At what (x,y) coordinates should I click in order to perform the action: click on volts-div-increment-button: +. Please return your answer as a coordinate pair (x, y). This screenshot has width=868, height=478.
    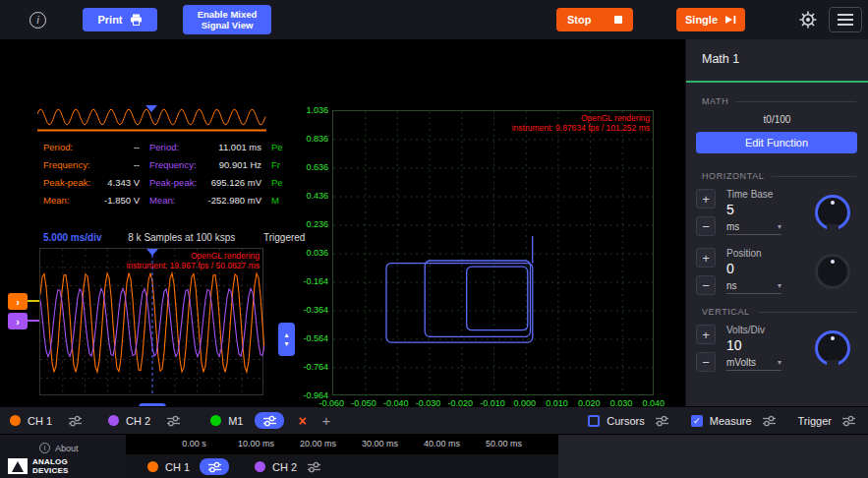
    Looking at the image, I should click on (706, 334).